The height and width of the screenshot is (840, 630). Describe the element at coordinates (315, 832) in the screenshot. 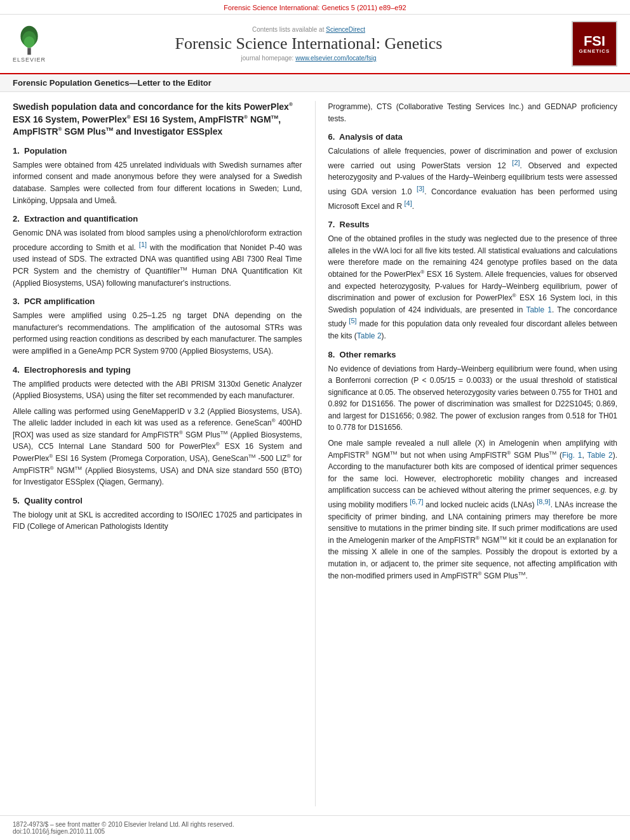

I see `footer-doi: doi:10.1016/j.fsigen.2010.11.005` at that location.